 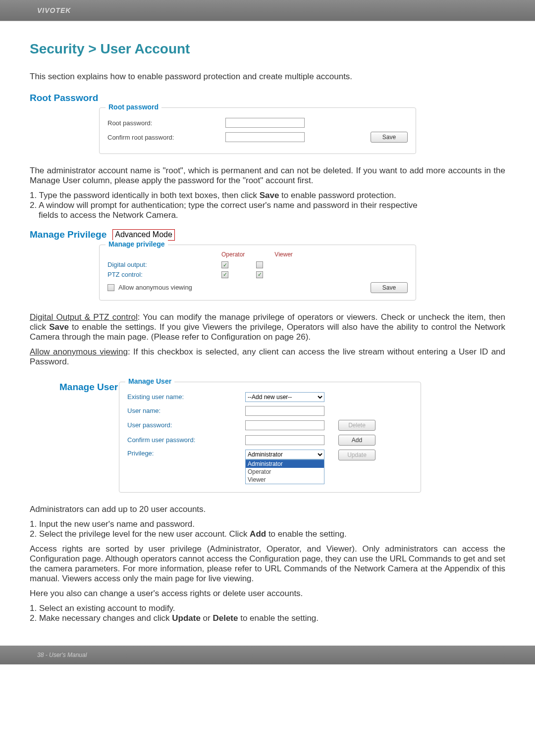 What do you see at coordinates (140, 534) in the screenshot?
I see `mu-s2-a: 2. Select the privilege level for the ne…` at bounding box center [140, 534].